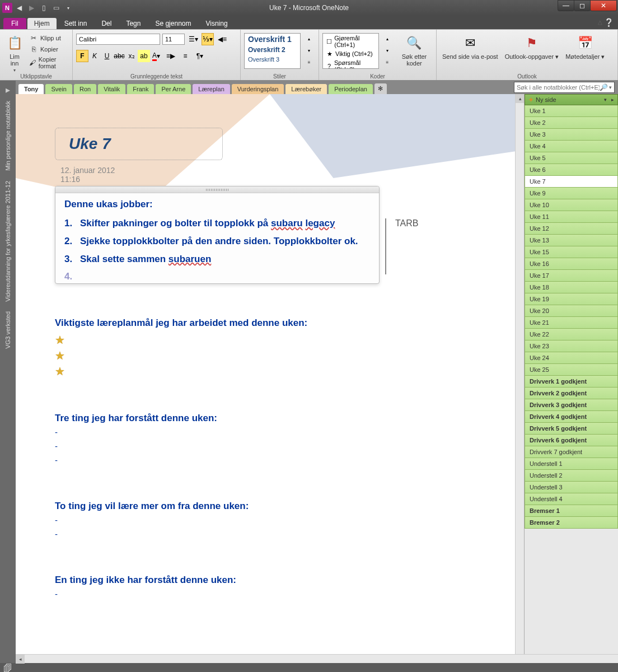 The image size is (618, 672). Describe the element at coordinates (258, 88) in the screenshot. I see `section-tab-vurderingsplan: Vurderingsplan` at that location.